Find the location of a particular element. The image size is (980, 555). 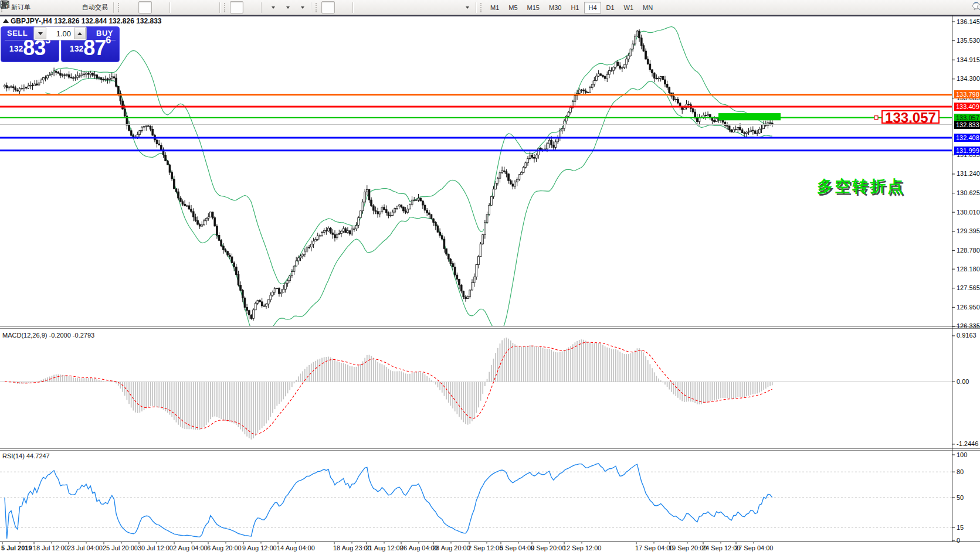

rsi-axis-label: 0 is located at coordinates (958, 540).